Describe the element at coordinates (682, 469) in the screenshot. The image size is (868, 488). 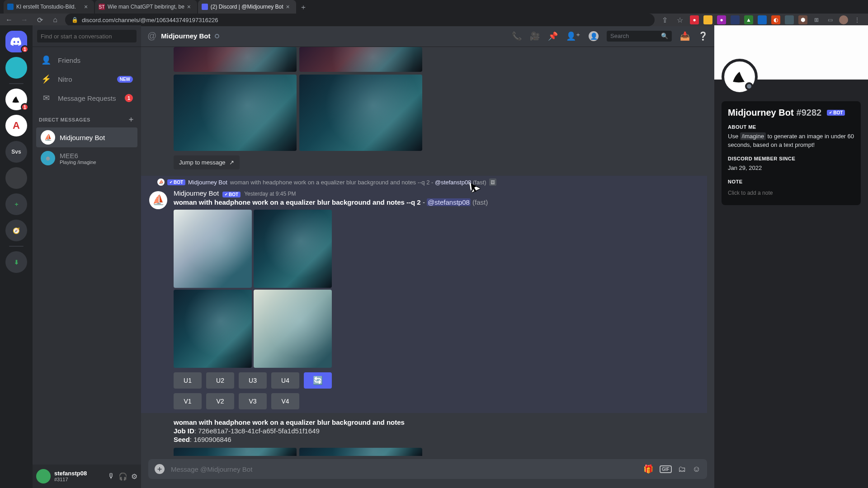
I see `sticker-icon: 🗂` at that location.